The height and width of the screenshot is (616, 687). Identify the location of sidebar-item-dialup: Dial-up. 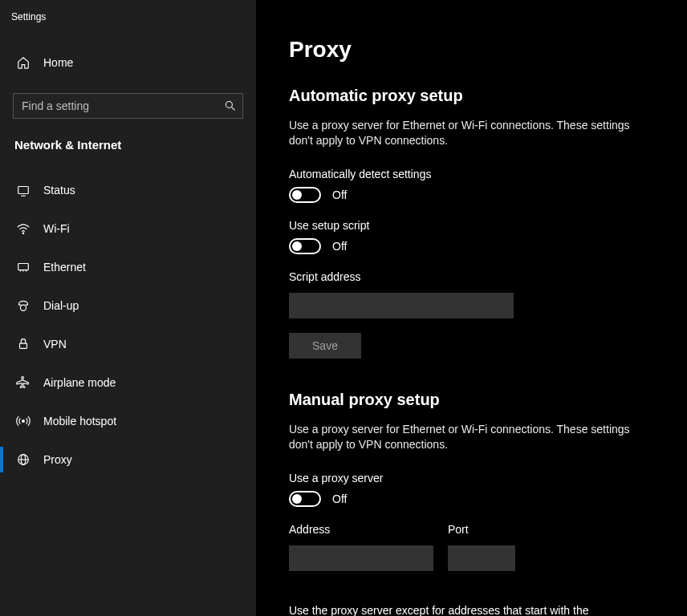
(128, 306).